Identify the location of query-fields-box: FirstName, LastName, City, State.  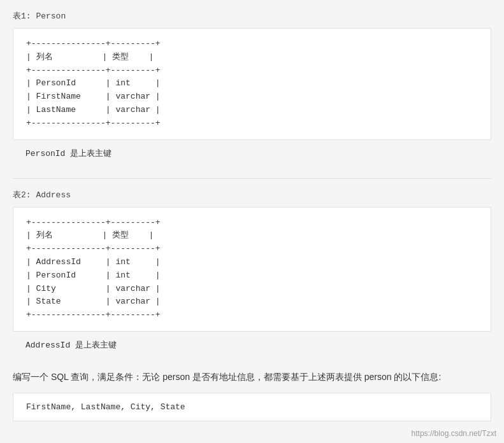
(252, 407).